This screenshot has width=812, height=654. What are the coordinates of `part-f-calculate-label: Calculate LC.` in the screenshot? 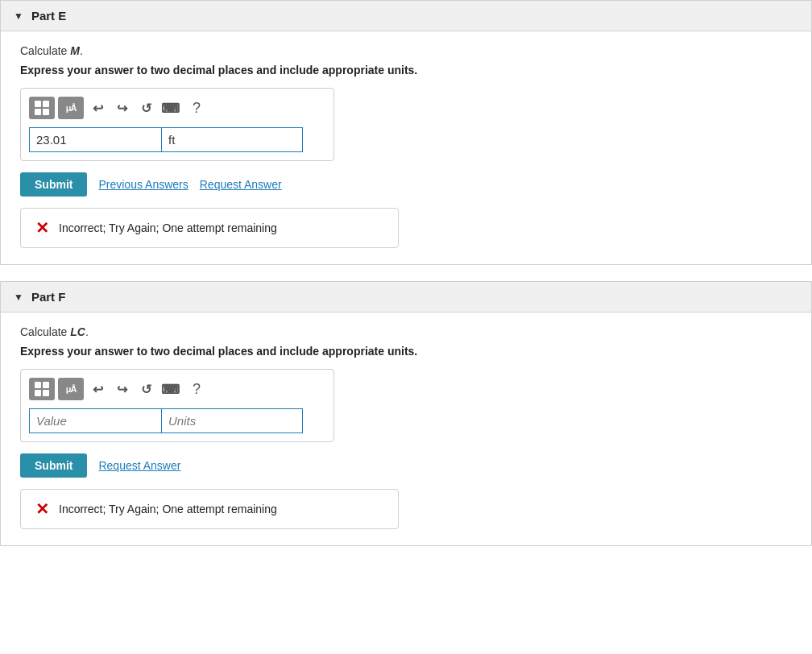 It's located at (406, 332).